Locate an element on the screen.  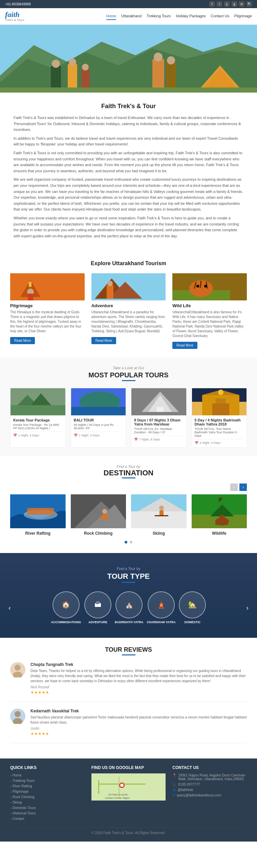
reviews-title: TOUR REVIEWS is located at coordinates (129, 650).